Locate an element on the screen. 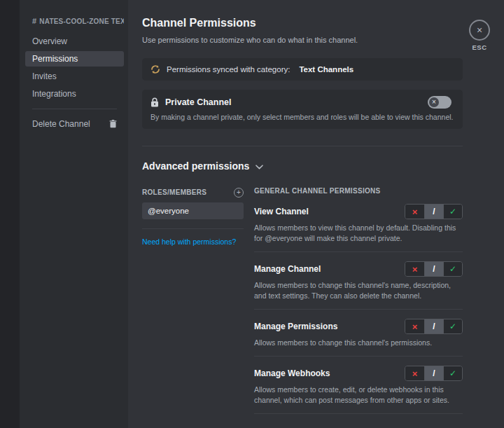 This screenshot has width=504, height=428. sidebar-divider is located at coordinates (74, 109).